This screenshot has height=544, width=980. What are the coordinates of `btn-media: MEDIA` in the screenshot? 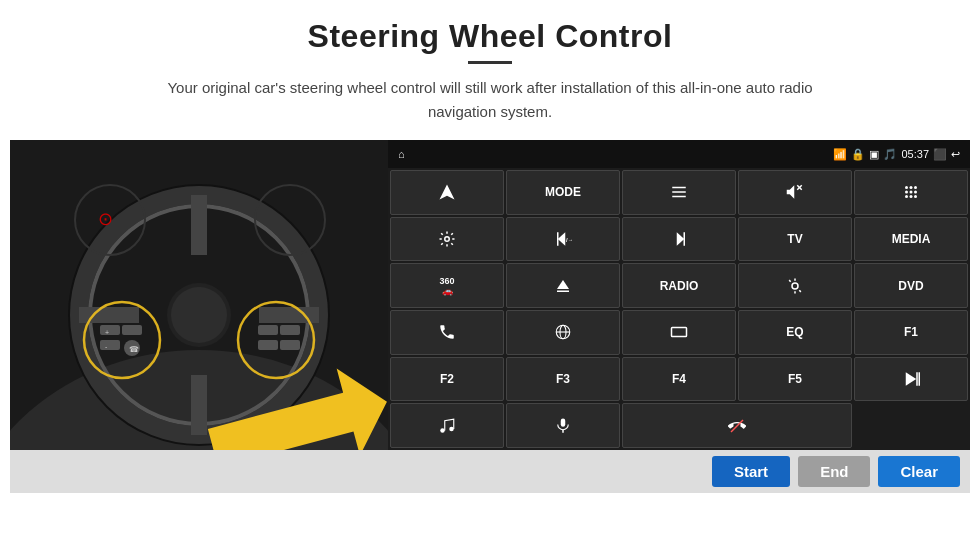 It's located at (911, 240).